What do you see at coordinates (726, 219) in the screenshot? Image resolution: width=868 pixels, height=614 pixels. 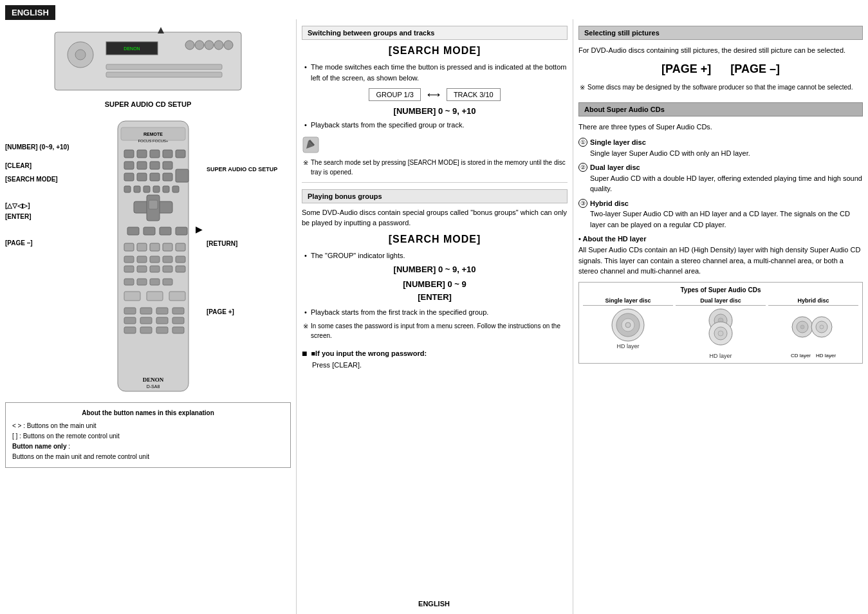 I see `sacd-item-3-desc: Two-layer Super Audio CD with an HD laye…` at bounding box center [726, 219].